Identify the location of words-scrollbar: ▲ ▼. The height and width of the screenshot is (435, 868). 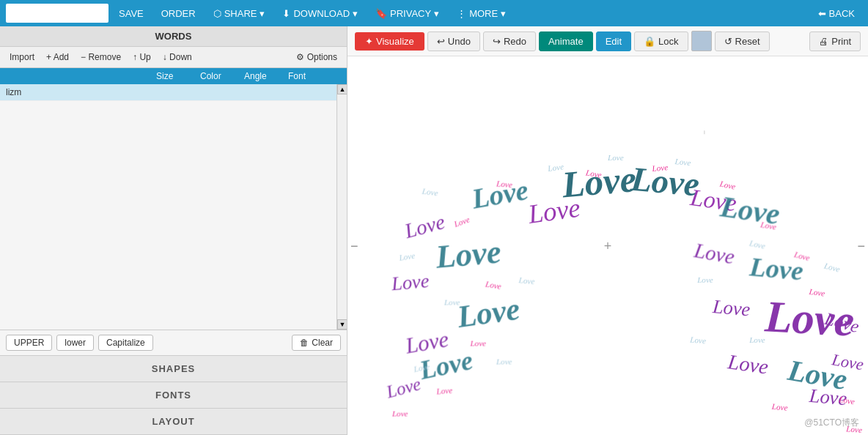
(342, 207).